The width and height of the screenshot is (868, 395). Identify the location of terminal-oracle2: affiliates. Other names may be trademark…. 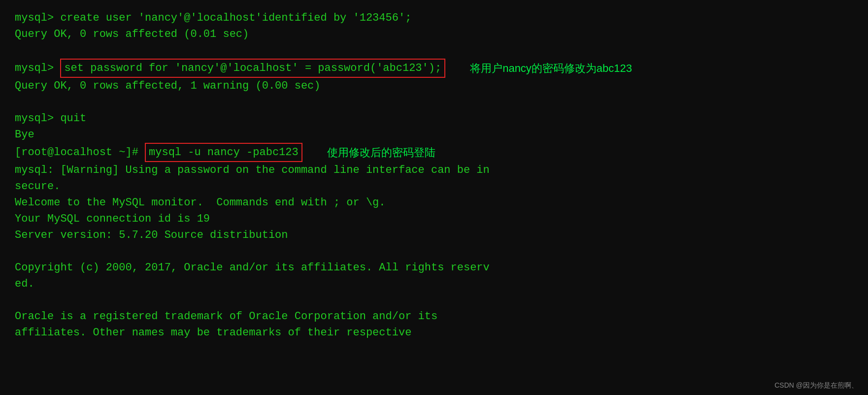
(434, 333).